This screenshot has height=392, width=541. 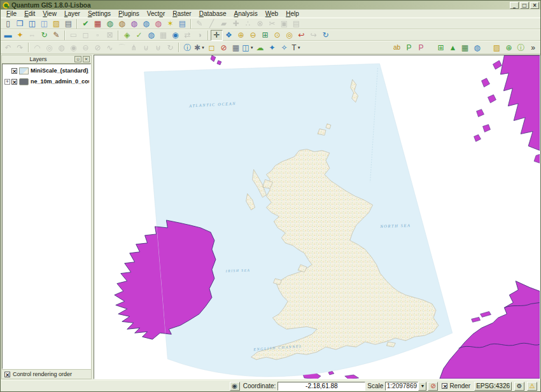 I want to click on add-raster-layer-icon: ▦, so click(x=98, y=24).